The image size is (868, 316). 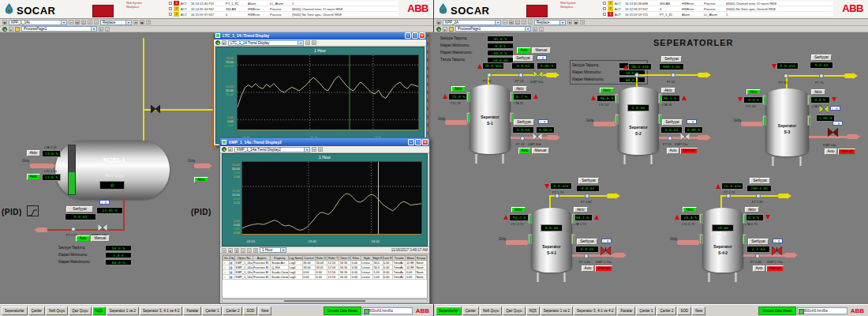 I want to click on taskbar-button: SOD, so click(x=684, y=311).